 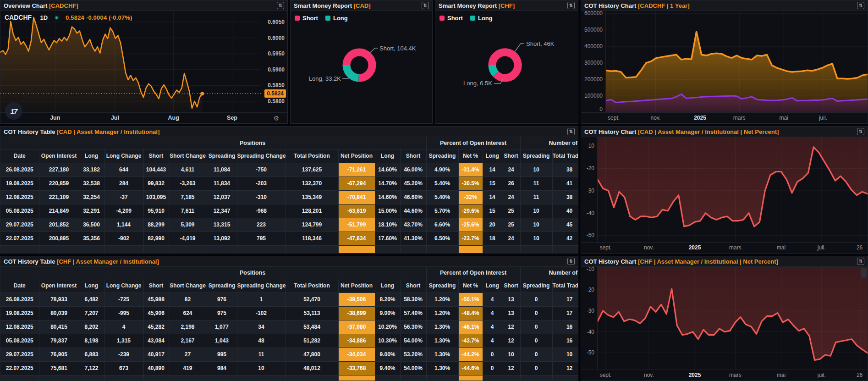 I want to click on table-row: 19.08.2025220,85932,53828499,832-3,26311…, so click(x=289, y=183).